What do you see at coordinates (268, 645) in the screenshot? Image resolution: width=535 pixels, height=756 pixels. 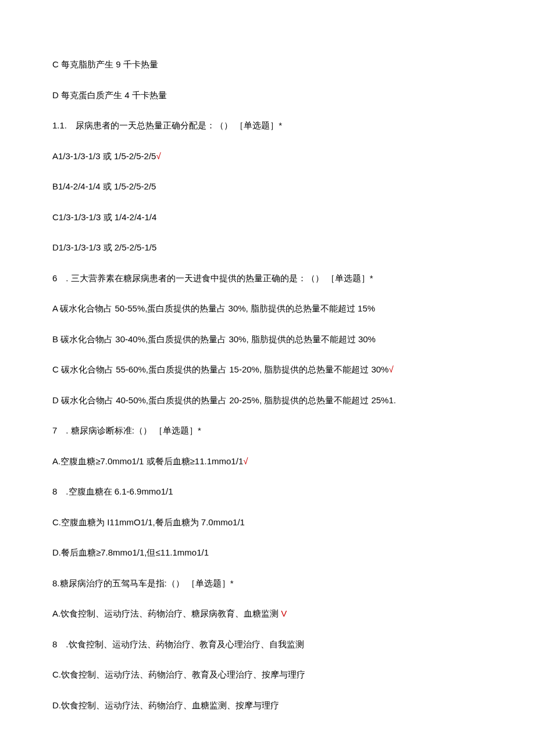 I see `option-8-q8: 8 .饮食控制、运动疗法、药物治疗、教育及心理治疗、自我监测` at bounding box center [268, 645].